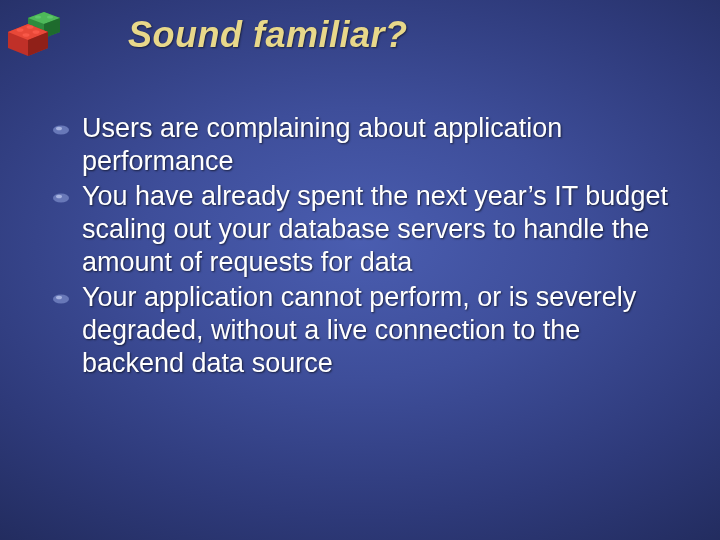  I want to click on lego-blocks-icon, so click(37, 32).